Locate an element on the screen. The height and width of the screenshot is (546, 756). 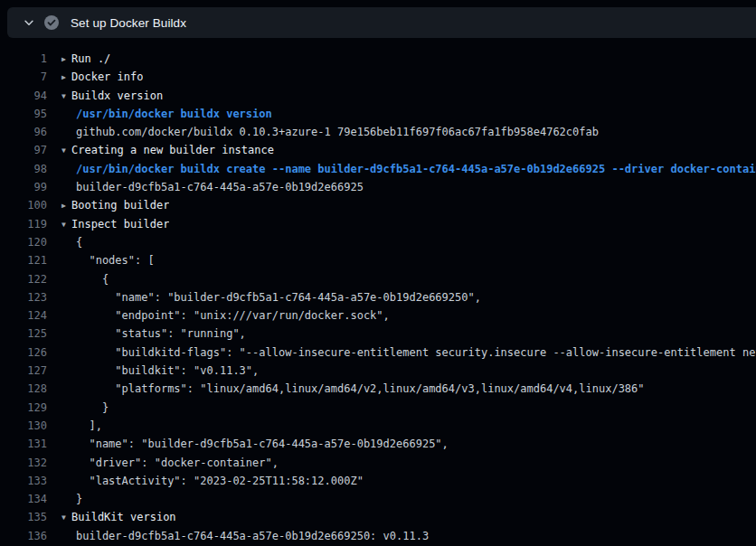
line-number: 121 is located at coordinates (24, 260).